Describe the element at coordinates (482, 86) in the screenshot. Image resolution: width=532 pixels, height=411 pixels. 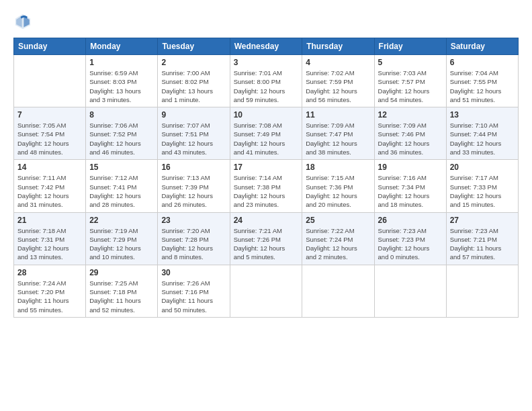
I see `day-info: Sunrise: 7:04 AMSunset: 7:55 PMDaylight:…` at that location.